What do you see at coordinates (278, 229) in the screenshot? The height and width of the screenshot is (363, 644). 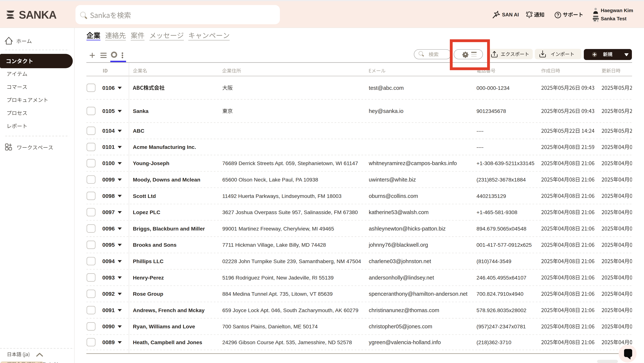 I see `svg-text:99001 Martinez Freeway, Cheryl: 99001 Martinez Freeway, Cherylview, MI 4…` at bounding box center [278, 229].